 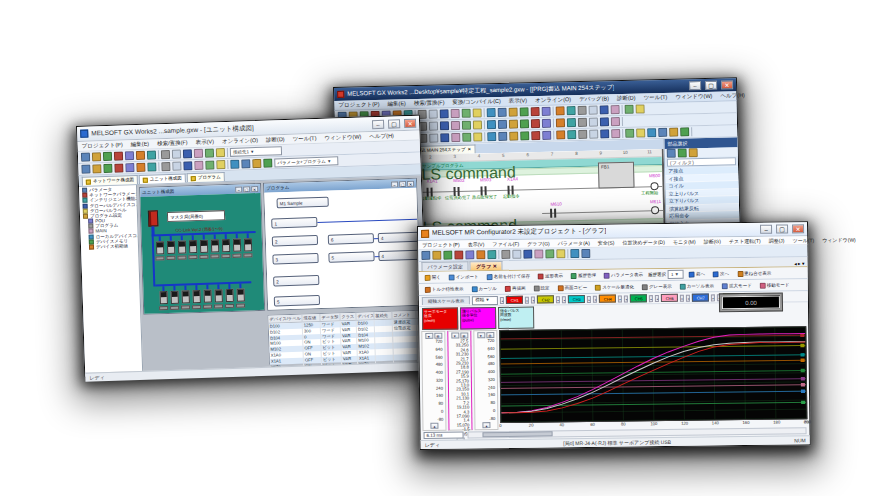 I want to click on graph-button: 画面コピー, so click(x=572, y=287).